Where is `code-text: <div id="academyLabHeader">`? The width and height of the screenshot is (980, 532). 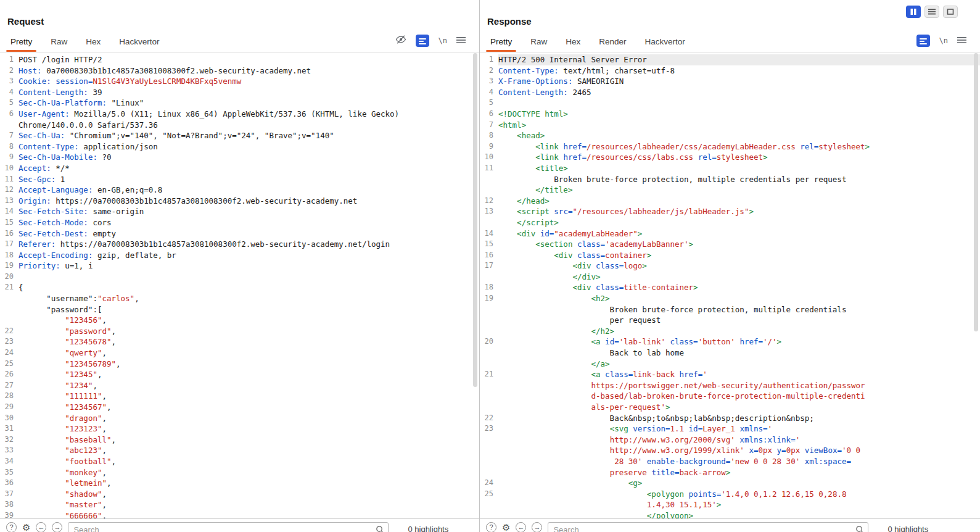
code-text: <div id="academyLabHeader"> is located at coordinates (739, 234).